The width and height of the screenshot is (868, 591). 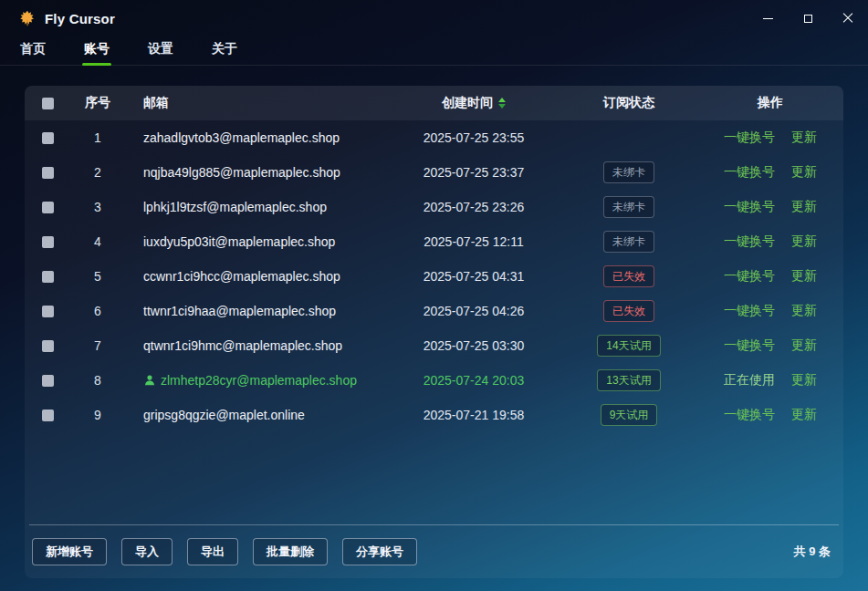 I want to click on row-created-time: 2025-07-25 04:31, so click(x=474, y=276).